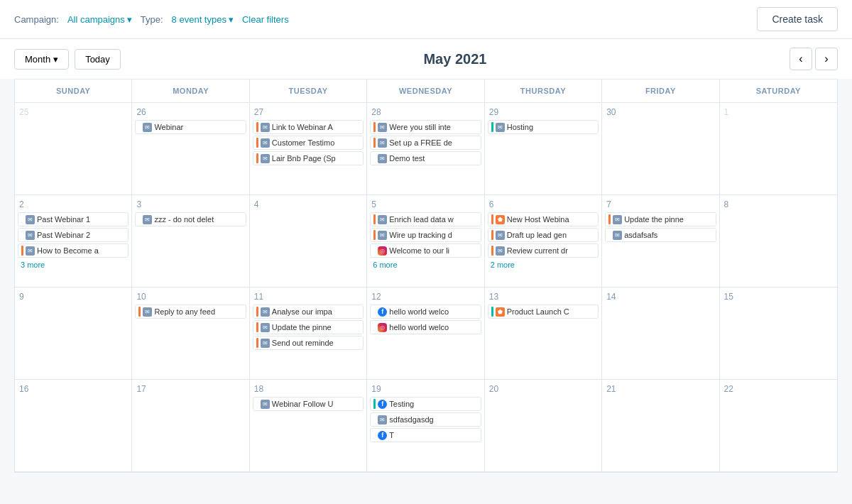 The width and height of the screenshot is (852, 504). What do you see at coordinates (74, 91) in the screenshot?
I see `header-sunday: SUNDAY` at bounding box center [74, 91].